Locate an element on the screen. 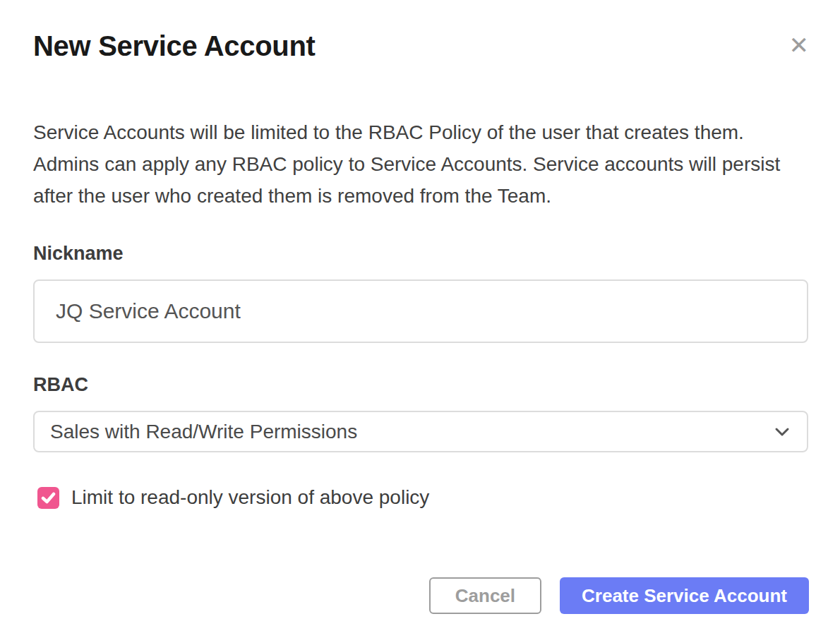 This screenshot has width=840, height=638. readonly-checkbox-row: Limit to read-only version of above poli… is located at coordinates (424, 498).